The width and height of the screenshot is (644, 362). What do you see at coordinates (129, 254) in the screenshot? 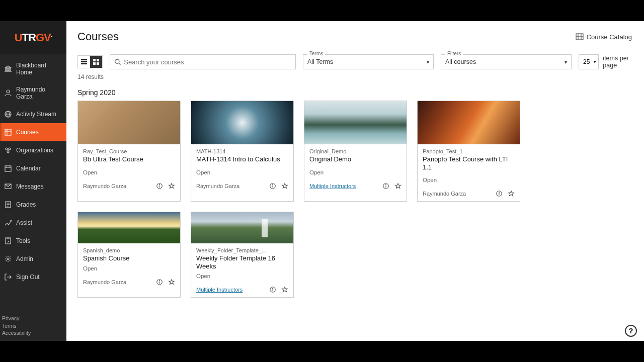
I see `course-card: Spanish_demoSpanish CourseOpenRaymundo G…` at bounding box center [129, 254].